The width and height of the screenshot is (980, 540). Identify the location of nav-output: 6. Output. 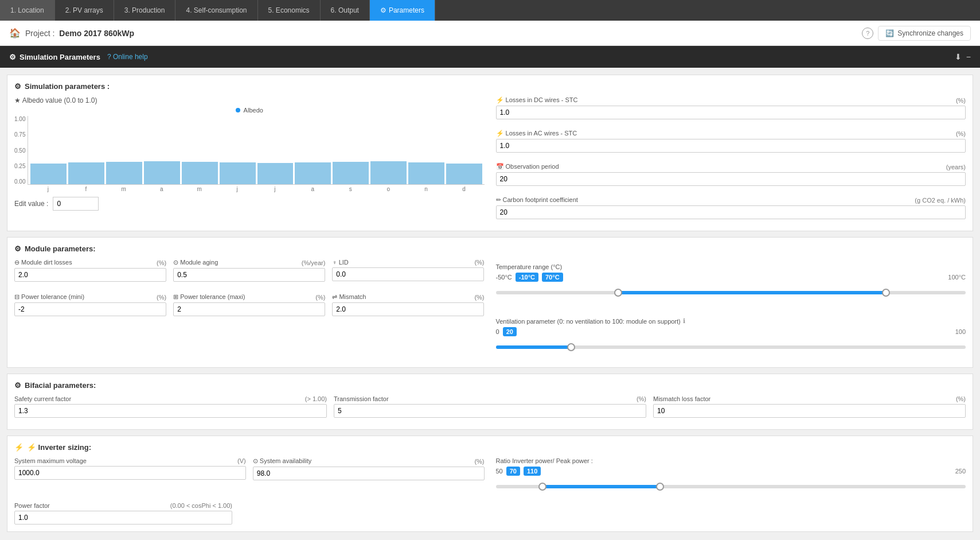
(345, 10).